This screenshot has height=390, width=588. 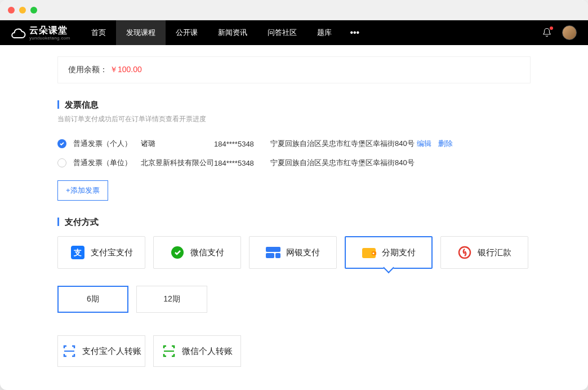 I want to click on pay-option-alipay: 支 支付宝支付, so click(x=101, y=252).